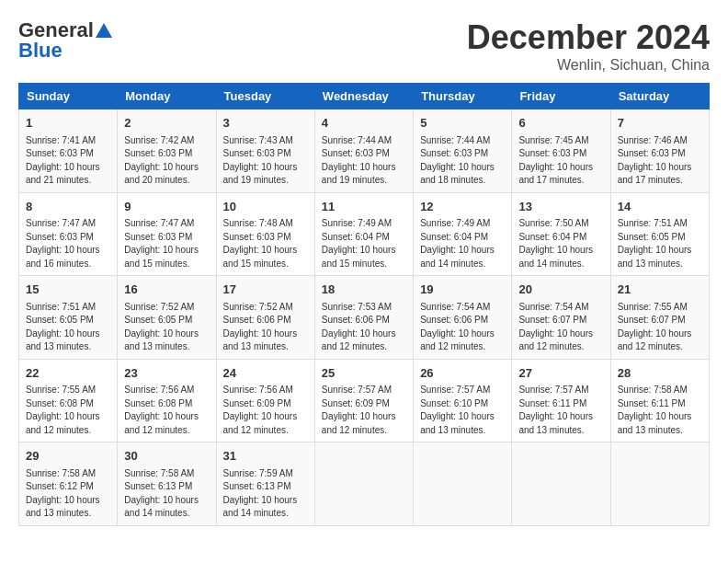 The width and height of the screenshot is (728, 563). What do you see at coordinates (660, 290) in the screenshot?
I see `day-number: 21` at bounding box center [660, 290].